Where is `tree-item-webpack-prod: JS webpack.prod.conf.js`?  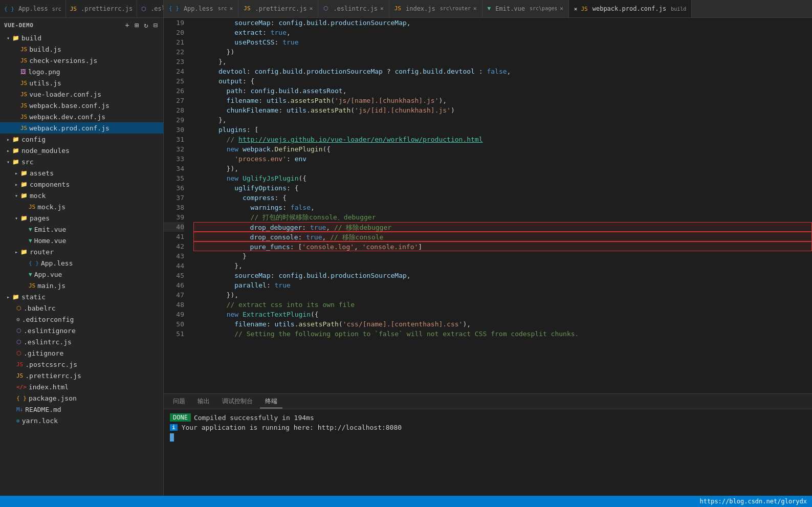 tree-item-webpack-prod: JS webpack.prod.conf.js is located at coordinates (82, 128).